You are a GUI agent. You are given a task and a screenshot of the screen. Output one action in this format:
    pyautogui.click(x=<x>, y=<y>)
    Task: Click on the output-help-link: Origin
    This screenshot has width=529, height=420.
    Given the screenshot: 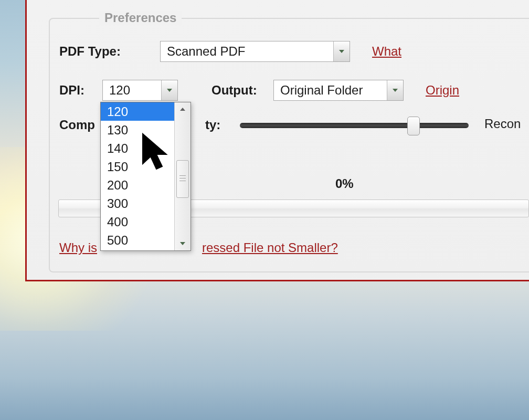 What is the action you would take?
    pyautogui.click(x=442, y=90)
    